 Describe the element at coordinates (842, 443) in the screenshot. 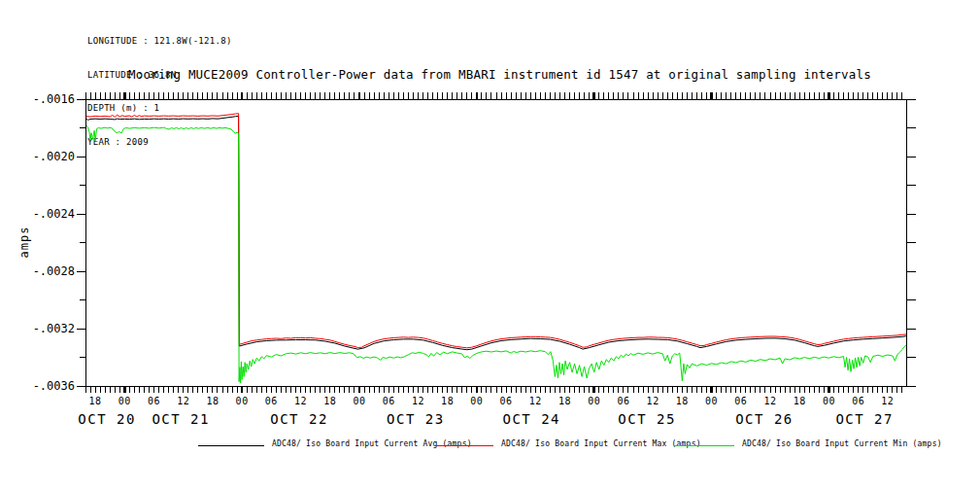

I see `legend-label-min: ADC48/ Iso Board Input Current Min (amps…` at that location.